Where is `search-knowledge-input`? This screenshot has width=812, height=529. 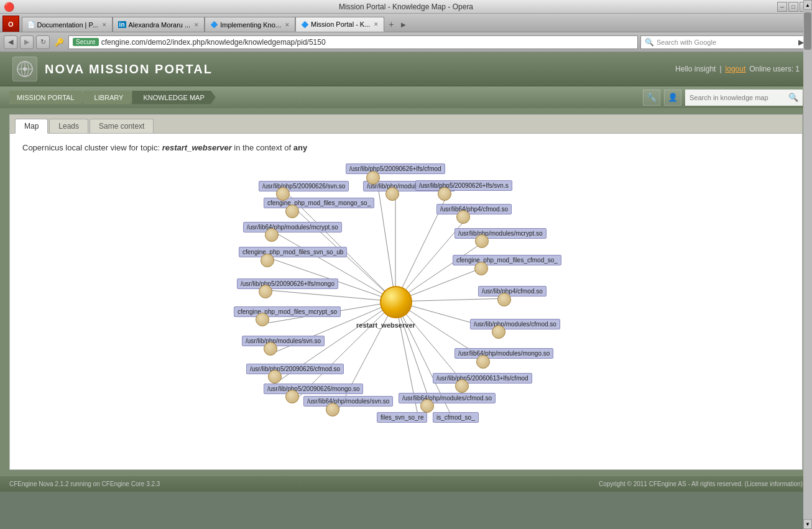
search-knowledge-input is located at coordinates (737, 98).